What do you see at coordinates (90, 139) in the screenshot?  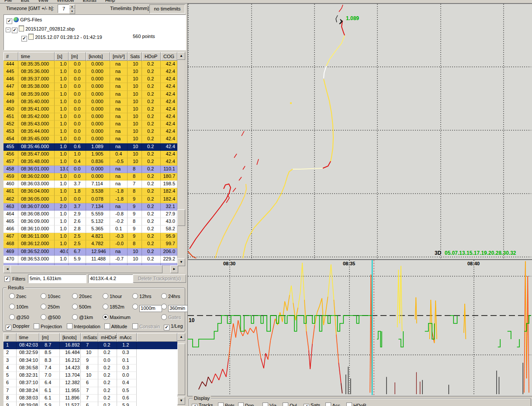 I see `table-row: 45408:35:45.0001.00.00.000na100.242.4` at bounding box center [90, 139].